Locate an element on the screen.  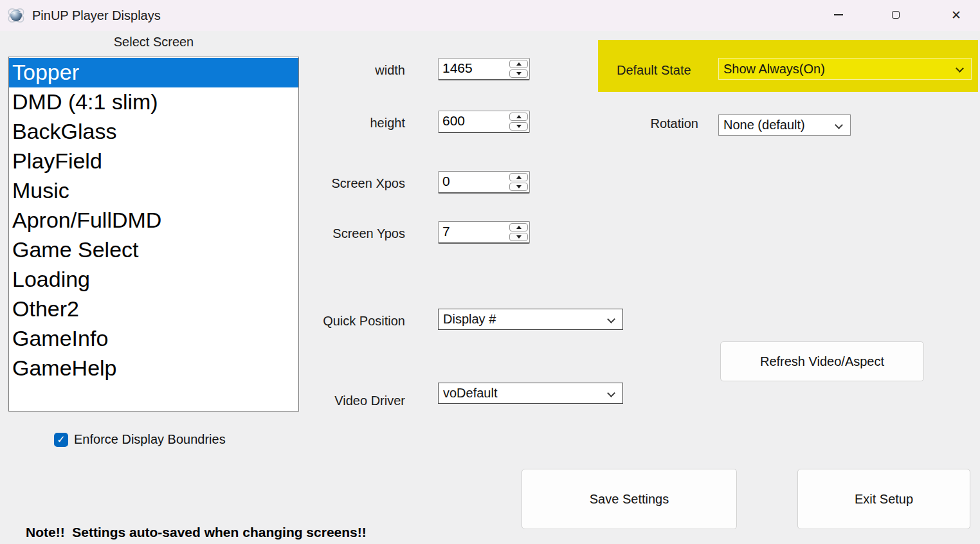
width-label: width is located at coordinates (341, 71).